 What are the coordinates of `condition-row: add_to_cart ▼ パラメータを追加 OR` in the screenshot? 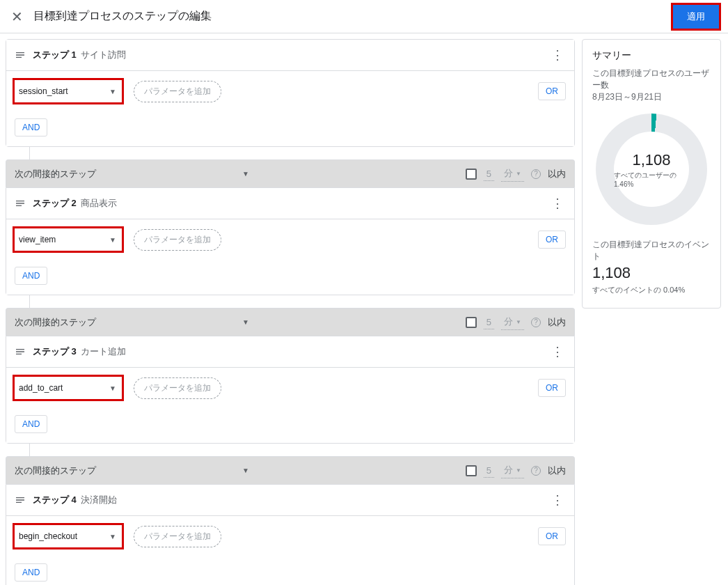 It's located at (290, 388).